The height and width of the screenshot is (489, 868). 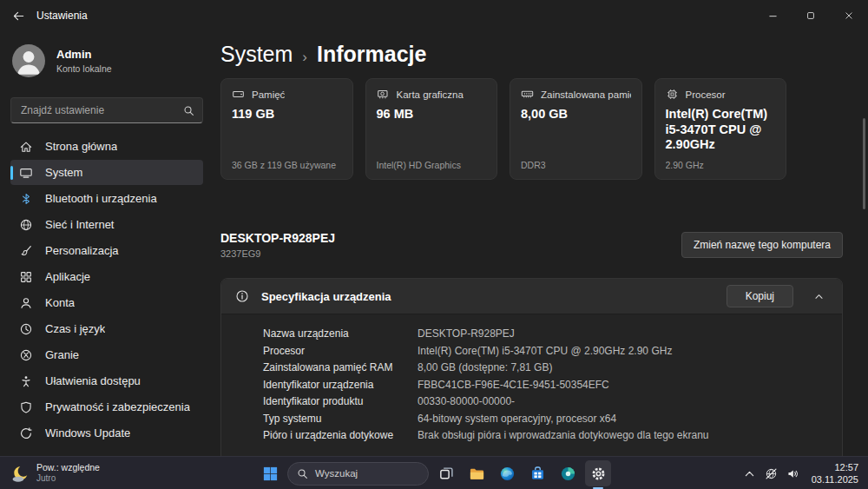 What do you see at coordinates (568, 473) in the screenshot?
I see `media-app-icon` at bounding box center [568, 473].